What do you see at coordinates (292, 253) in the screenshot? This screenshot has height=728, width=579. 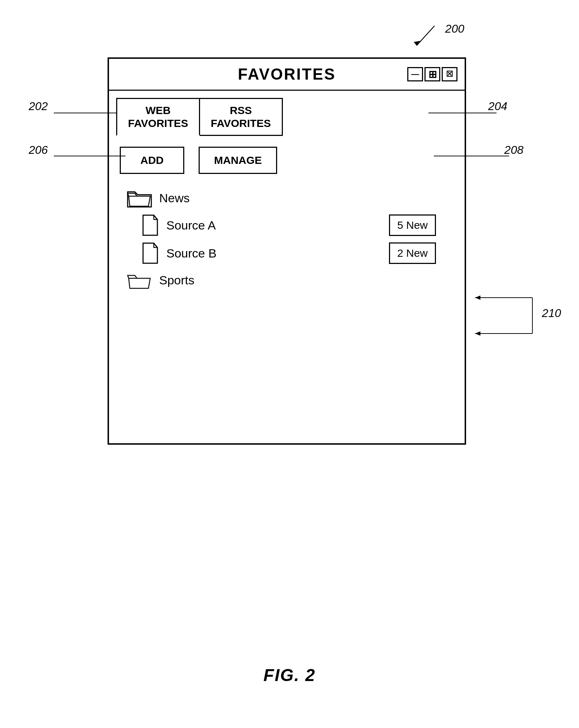 I see `list-item-source-b: Source B 2 New` at bounding box center [292, 253].